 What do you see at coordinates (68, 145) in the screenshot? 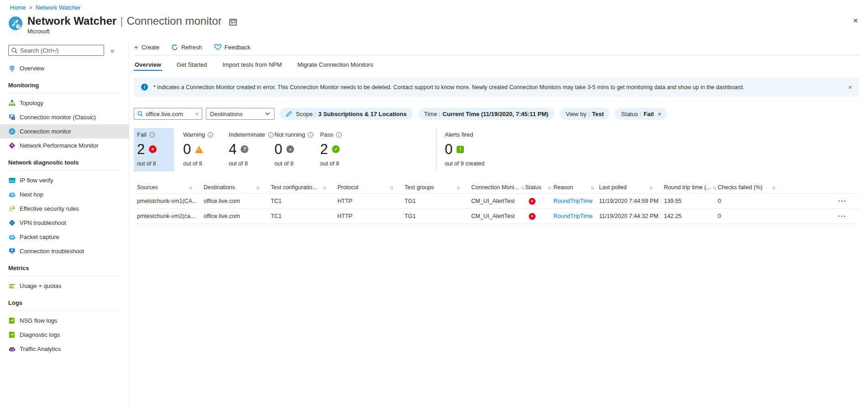
I see `sidebar-item-network-performance-monitor: Network Performance Monitor` at bounding box center [68, 145].